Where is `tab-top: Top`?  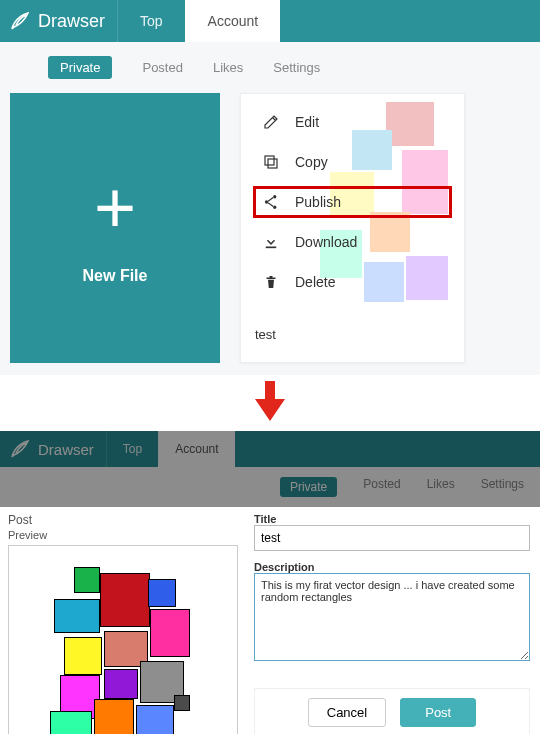
tab-top: Top is located at coordinates (151, 21).